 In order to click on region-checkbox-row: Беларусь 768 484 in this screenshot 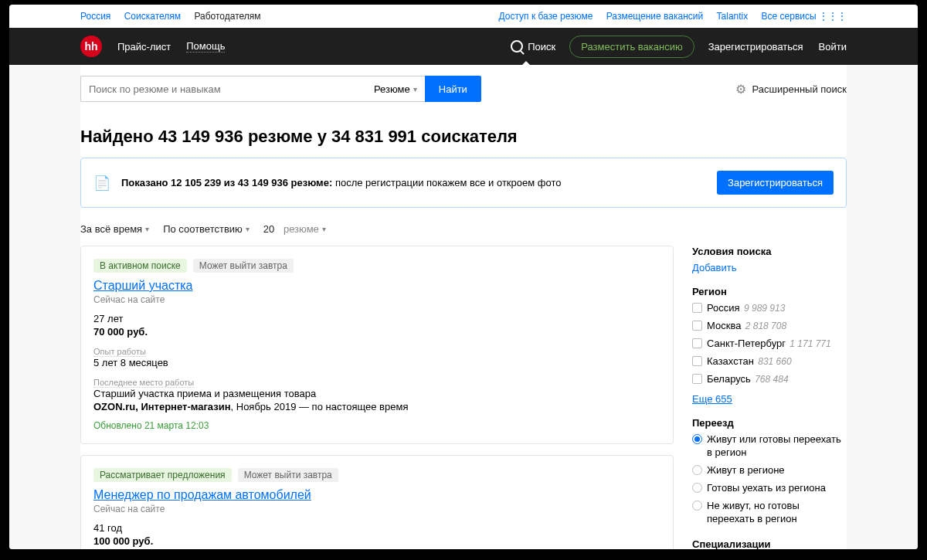, I will do `click(769, 380)`.